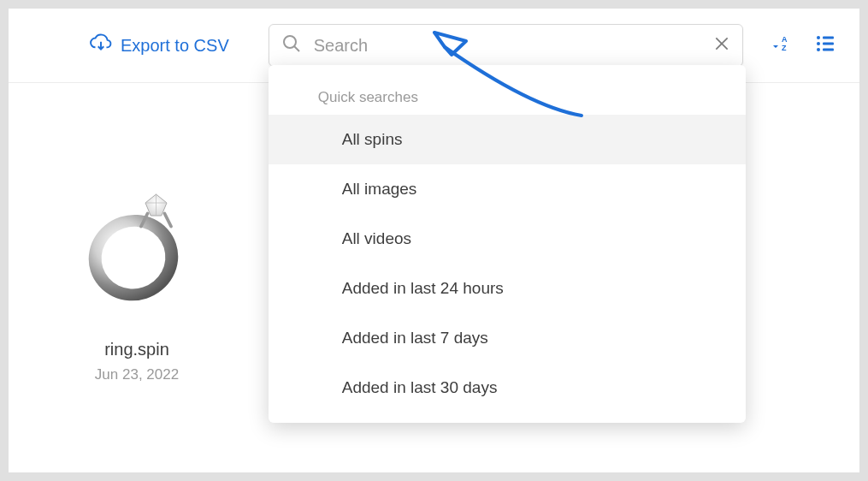  Describe the element at coordinates (174, 46) in the screenshot. I see `export-csv-label: Export to CSV` at that location.